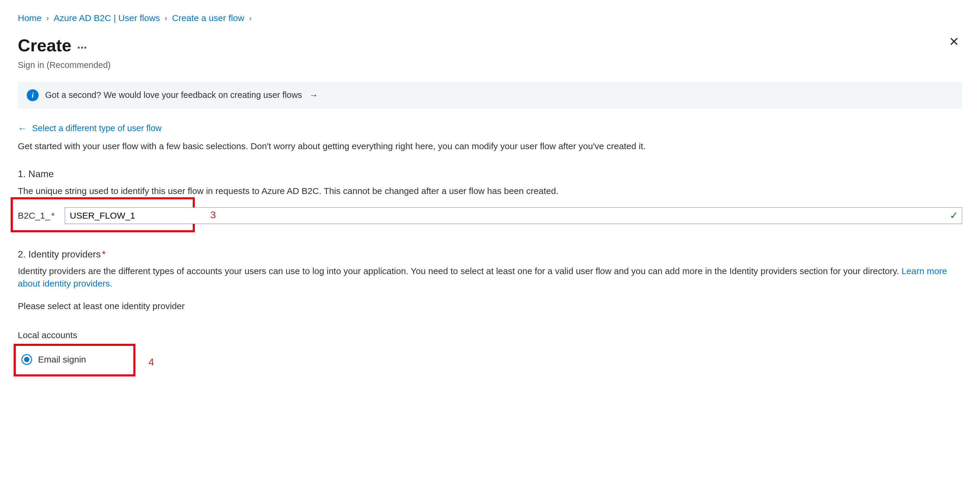 This screenshot has height=493, width=980. I want to click on annotation-label-4: 4, so click(151, 362).